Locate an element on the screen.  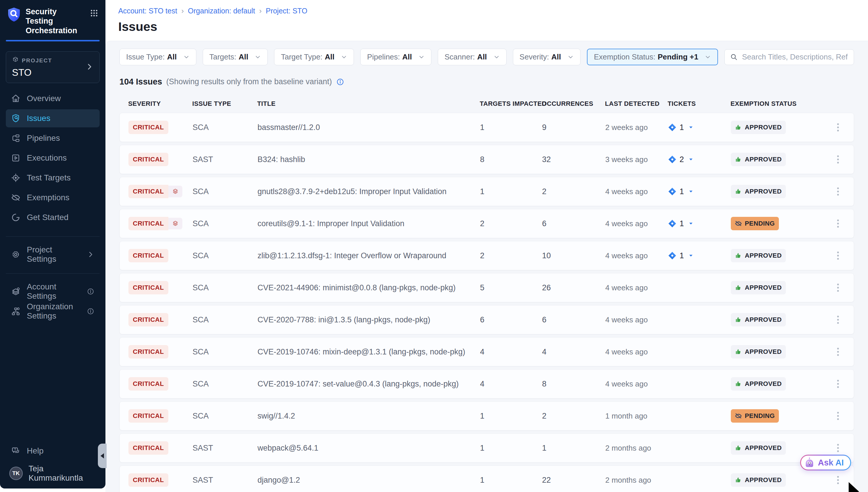
issue-title: CVE-2020-7788: ini@1.3.5 (lang-pkgs, nod… is located at coordinates (369, 320).